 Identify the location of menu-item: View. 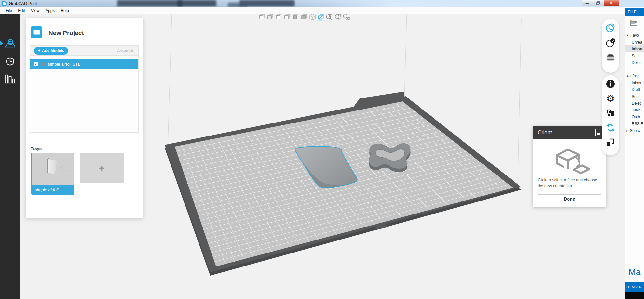
(35, 11).